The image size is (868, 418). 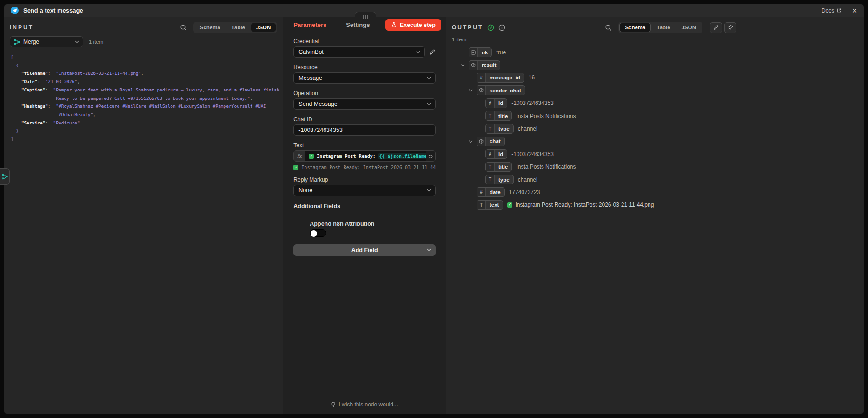 What do you see at coordinates (484, 52) in the screenshot?
I see `schema-key-label: ok` at bounding box center [484, 52].